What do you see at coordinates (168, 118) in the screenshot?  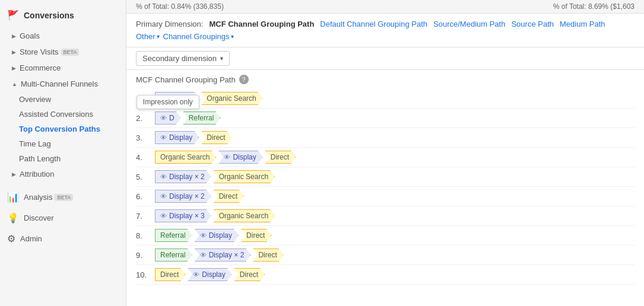 I see `chip-display: 👁D` at bounding box center [168, 118].